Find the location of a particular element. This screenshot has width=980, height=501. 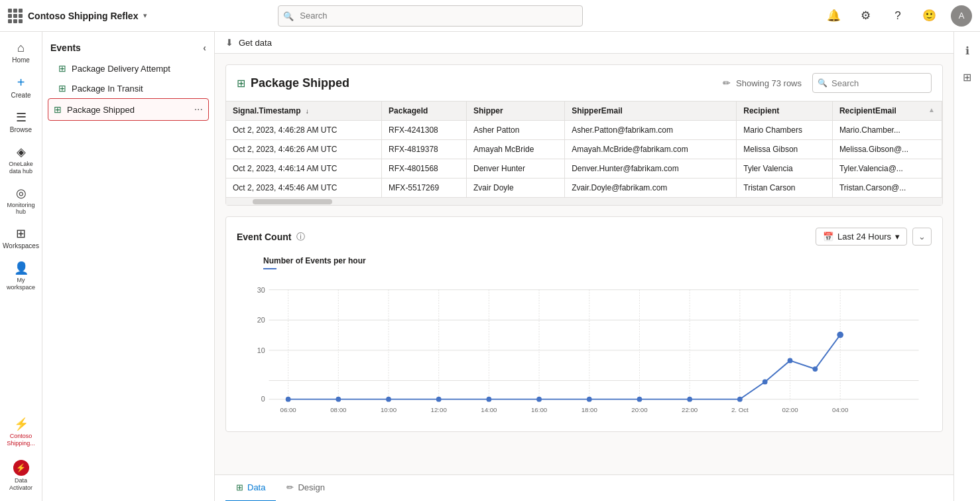

table-search-wrap: 🔍 is located at coordinates (872, 83).